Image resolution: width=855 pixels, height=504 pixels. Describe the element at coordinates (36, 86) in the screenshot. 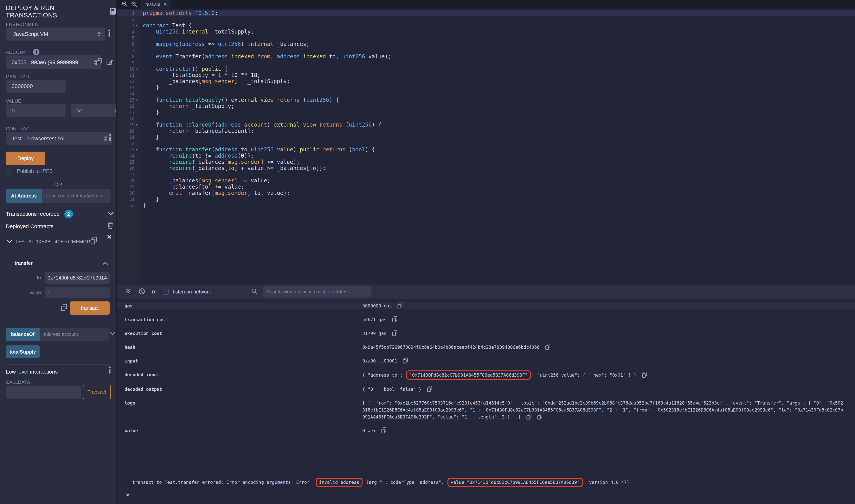

I see `gas-limit-input` at that location.